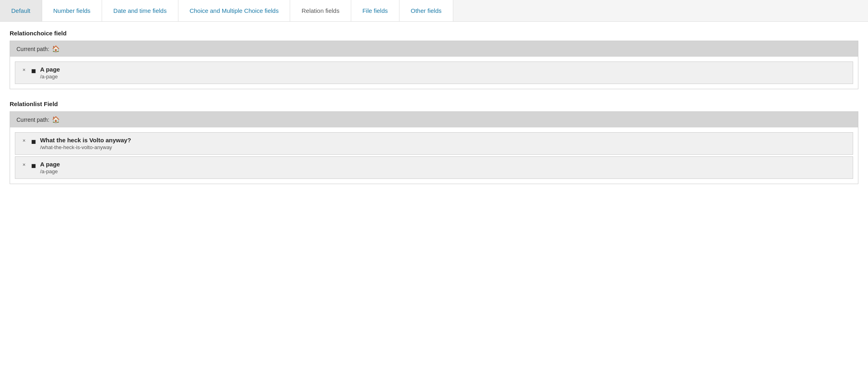 This screenshot has width=868, height=377. Describe the element at coordinates (434, 49) in the screenshot. I see `current-path-bar-relationchoice: Current path:🏠` at that location.